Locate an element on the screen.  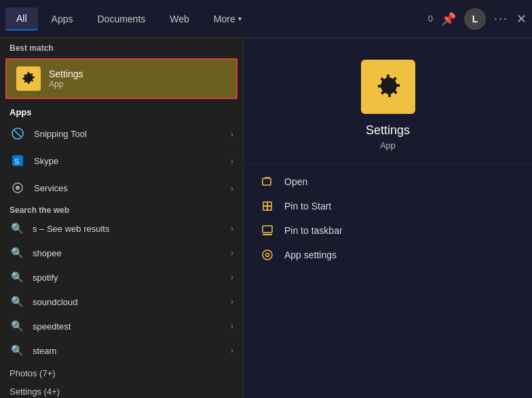
action-pin-start: Pin to Start is located at coordinates (388, 206).